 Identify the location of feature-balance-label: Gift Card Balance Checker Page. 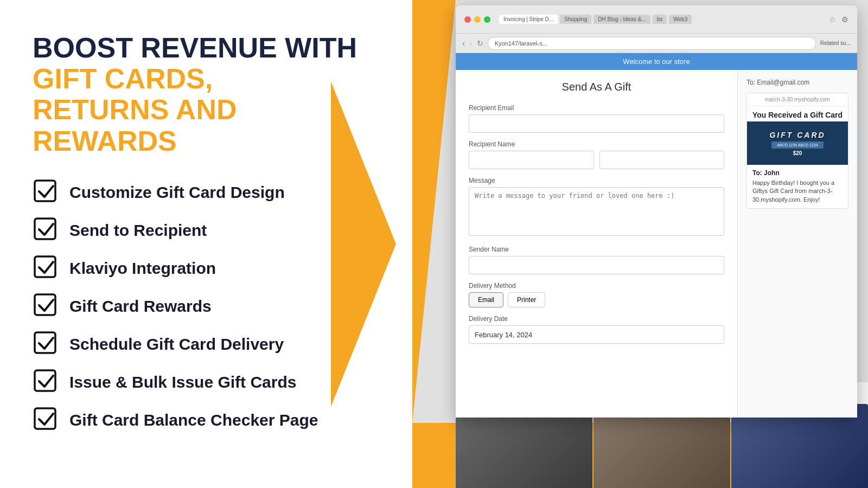
(194, 420).